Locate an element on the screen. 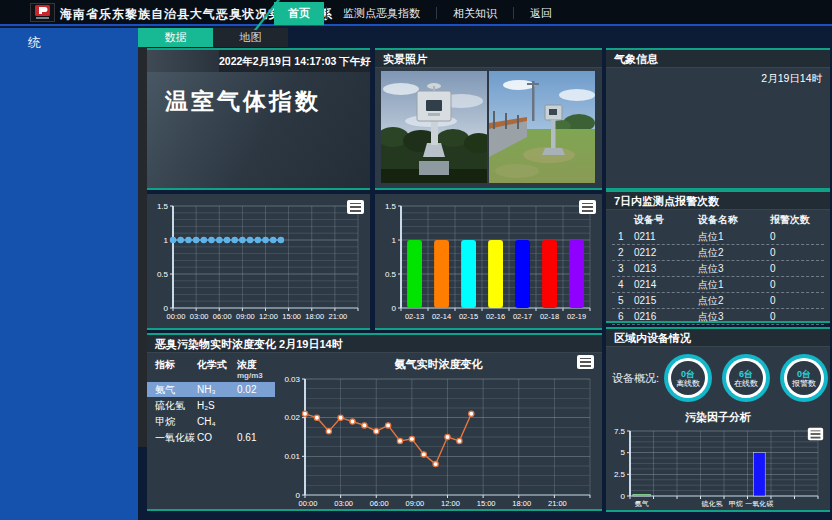  view-tabs: 数据地图 is located at coordinates (213, 38).